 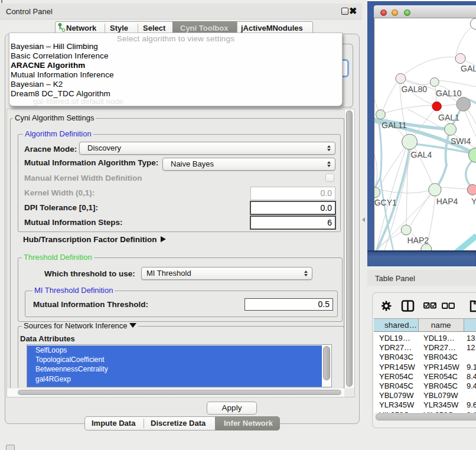 What do you see at coordinates (449, 93) in the screenshot?
I see `svg-text: GAL10` at bounding box center [449, 93].